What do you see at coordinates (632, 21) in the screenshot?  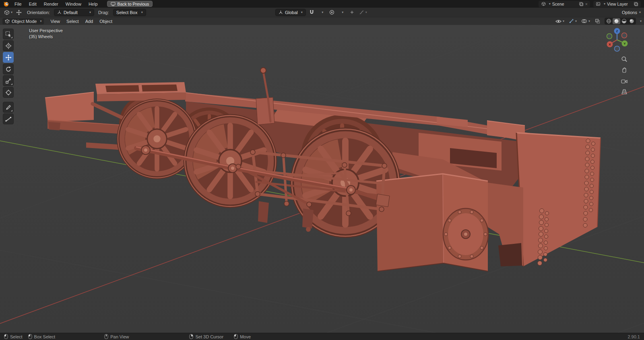 I see `shading-rendered-button` at bounding box center [632, 21].